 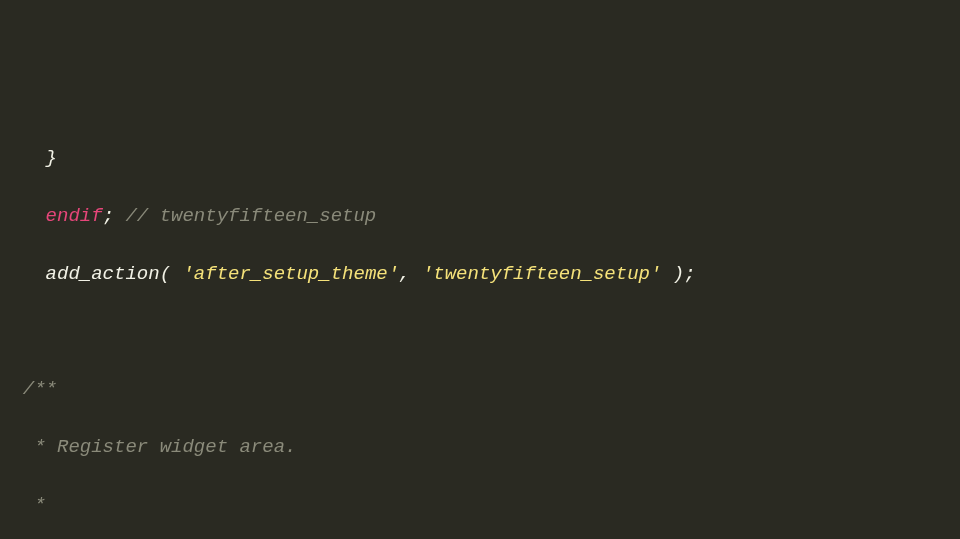 I want to click on code-line: }, so click(x=480, y=158).